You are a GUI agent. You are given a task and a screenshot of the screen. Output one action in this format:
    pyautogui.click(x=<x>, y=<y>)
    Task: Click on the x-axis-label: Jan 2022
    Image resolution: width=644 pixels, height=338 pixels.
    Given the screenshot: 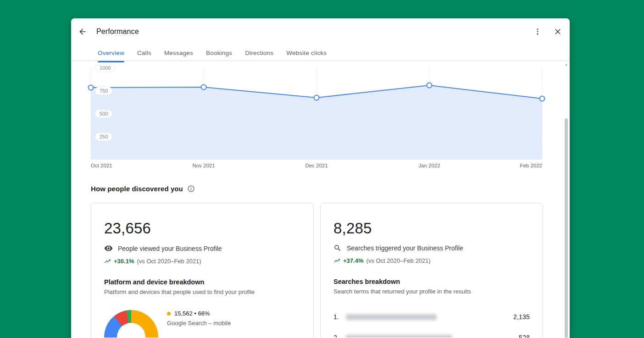 What is the action you would take?
    pyautogui.click(x=429, y=166)
    